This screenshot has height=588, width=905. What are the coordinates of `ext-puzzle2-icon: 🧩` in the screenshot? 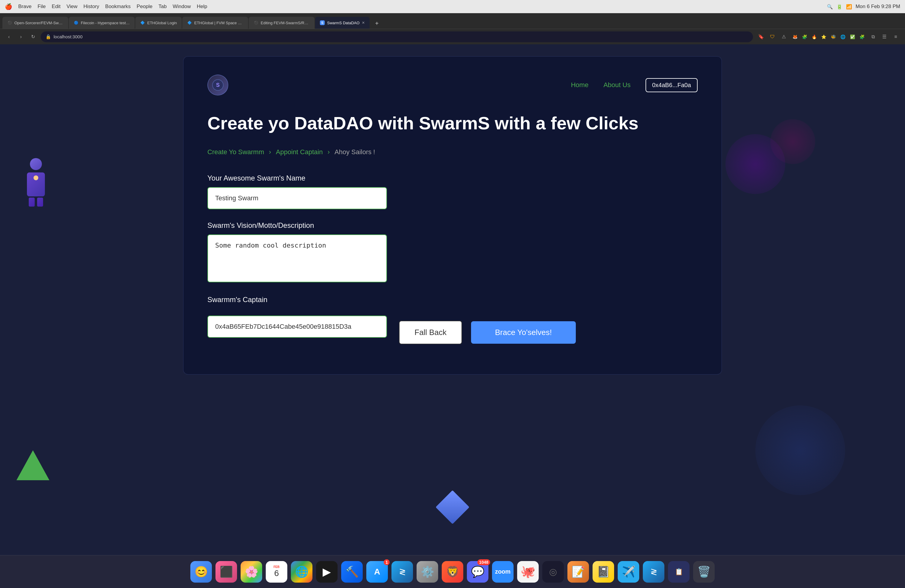 It's located at (862, 37).